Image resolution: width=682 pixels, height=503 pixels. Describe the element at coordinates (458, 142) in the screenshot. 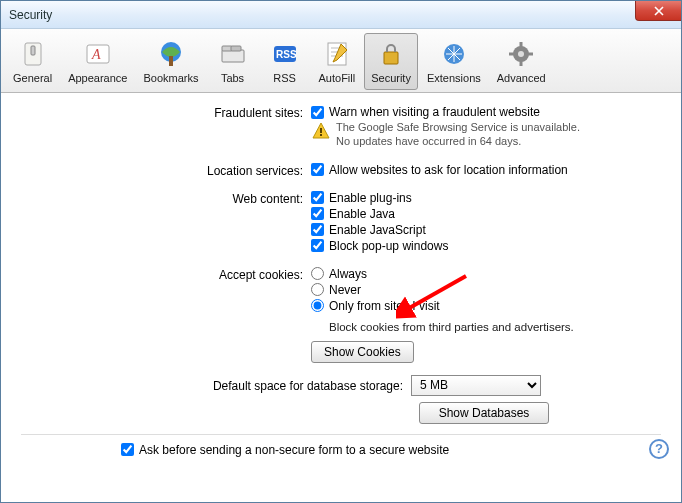

I see `fraud-warning-line2: No updates have occurred in 64 days.` at that location.